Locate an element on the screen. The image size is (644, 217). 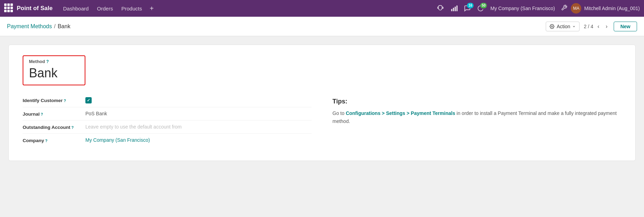
breadcrumb-bar: Payment Methods / Bank Action 2 / 4 ‹ › … is located at coordinates (322, 26).